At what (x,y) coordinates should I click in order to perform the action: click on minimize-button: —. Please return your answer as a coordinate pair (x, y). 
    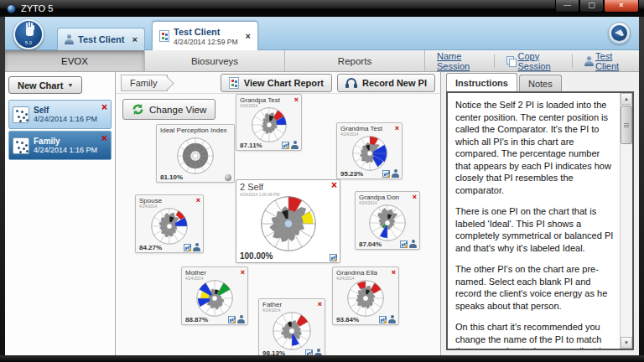
    Looking at the image, I should click on (567, 7).